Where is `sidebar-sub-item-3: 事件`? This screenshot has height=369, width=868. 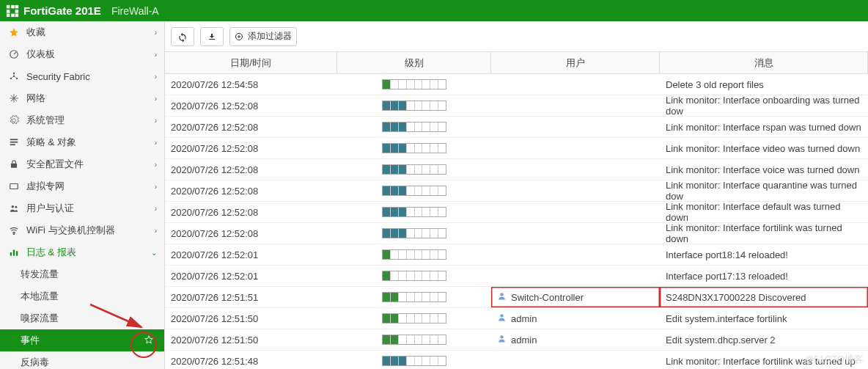
sidebar-sub-item-3: 事件 is located at coordinates (82, 340).